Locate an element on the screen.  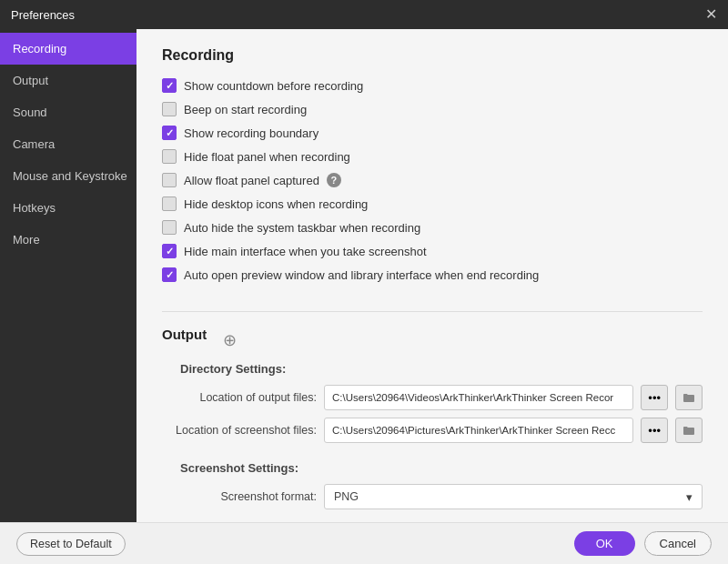
checkbox-hide-main is located at coordinates (169, 251).